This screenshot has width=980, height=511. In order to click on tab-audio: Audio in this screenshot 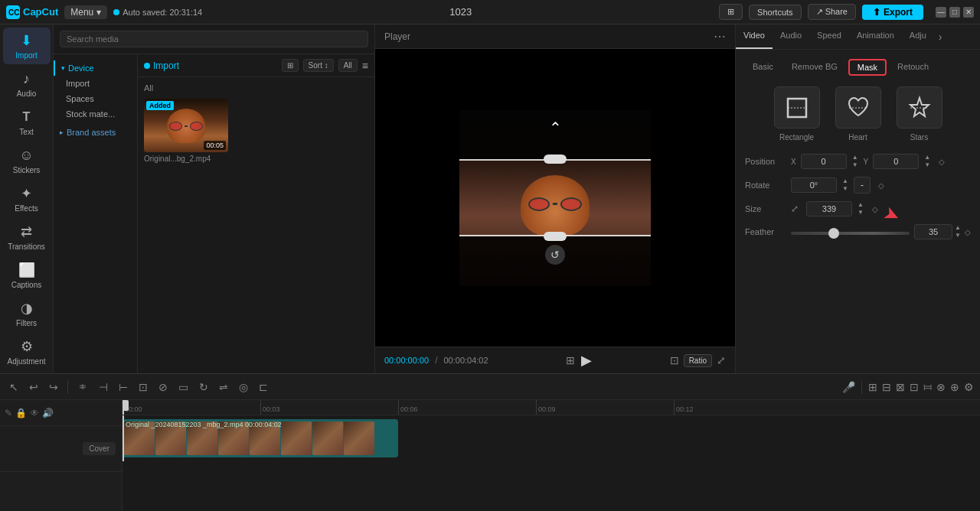, I will do `click(791, 37)`.